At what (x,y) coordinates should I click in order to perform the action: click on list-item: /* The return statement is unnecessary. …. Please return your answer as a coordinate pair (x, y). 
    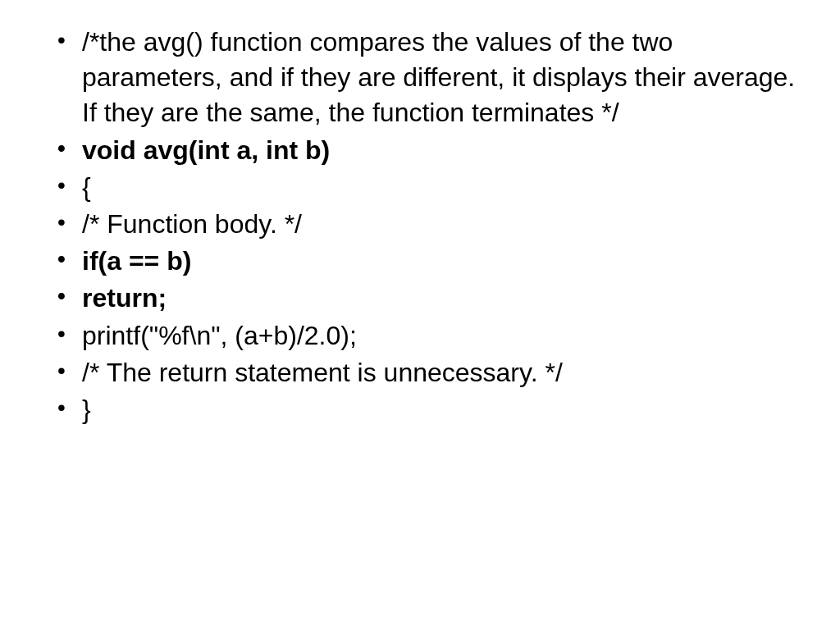
    Looking at the image, I should click on (420, 372).